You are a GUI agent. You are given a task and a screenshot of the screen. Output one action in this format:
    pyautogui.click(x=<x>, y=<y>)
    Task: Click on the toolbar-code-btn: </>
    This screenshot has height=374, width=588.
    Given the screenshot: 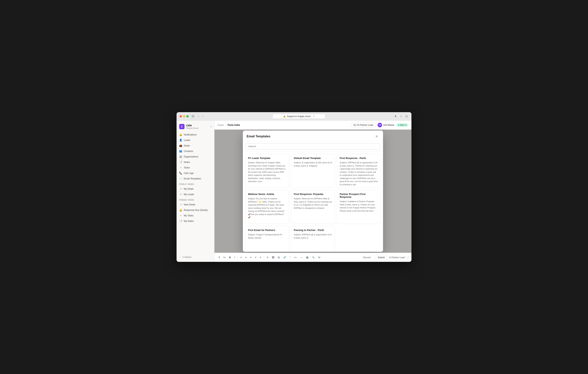 What is the action you would take?
    pyautogui.click(x=295, y=257)
    